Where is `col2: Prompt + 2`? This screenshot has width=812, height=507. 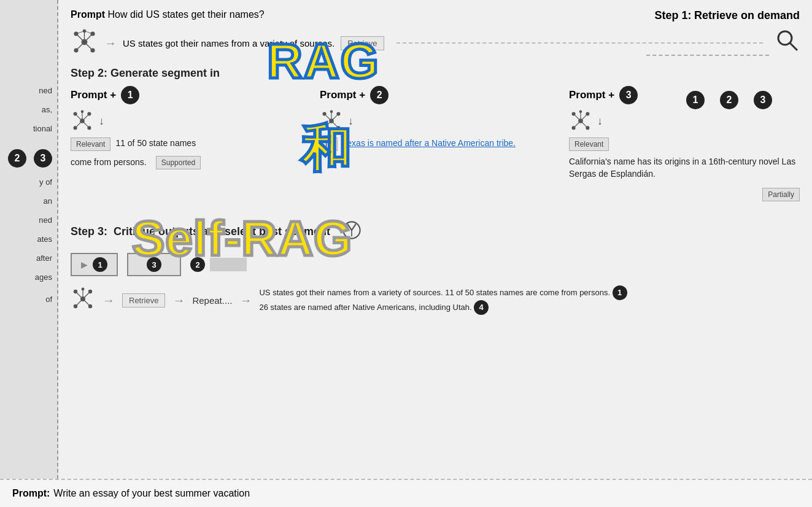
col2: Prompt + 2 is located at coordinates (435, 144).